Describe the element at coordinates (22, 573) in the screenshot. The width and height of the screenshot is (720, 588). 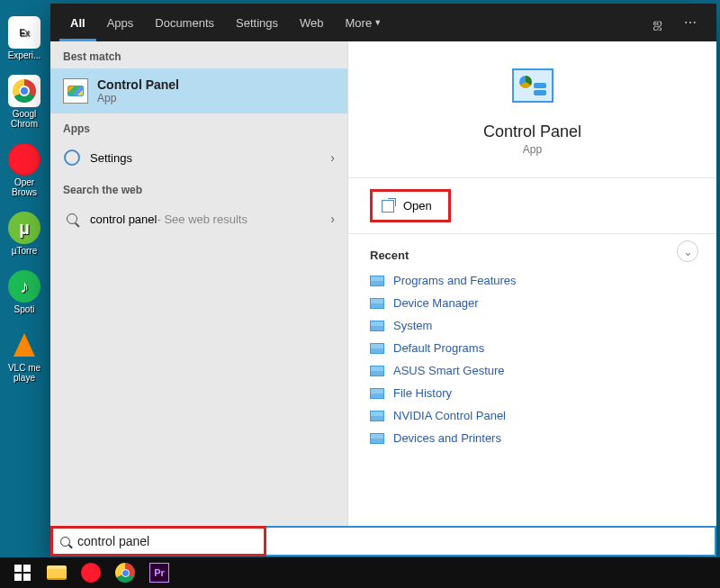
I see `windows-icon` at that location.